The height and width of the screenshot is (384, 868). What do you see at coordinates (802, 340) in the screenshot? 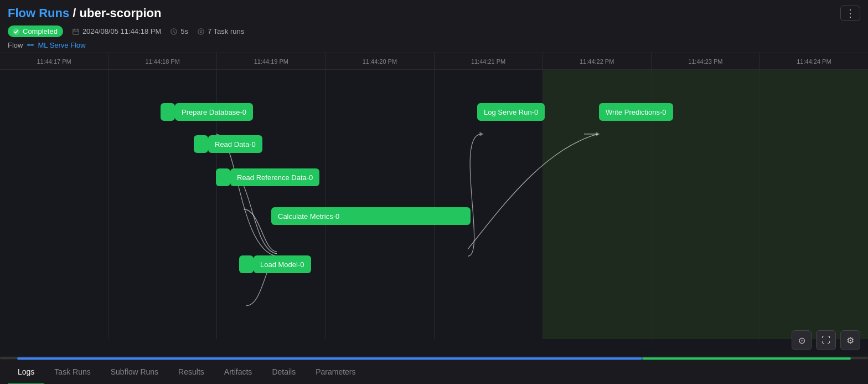
I see `target-icon: ⊙` at bounding box center [802, 340].